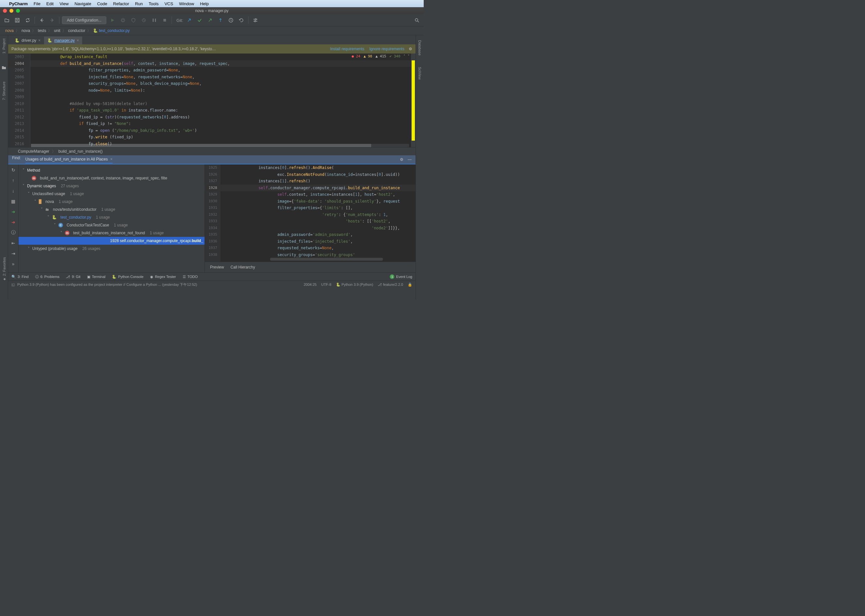 The height and width of the screenshot is (616, 865). What do you see at coordinates (231, 20) in the screenshot?
I see `history-icon` at bounding box center [231, 20].